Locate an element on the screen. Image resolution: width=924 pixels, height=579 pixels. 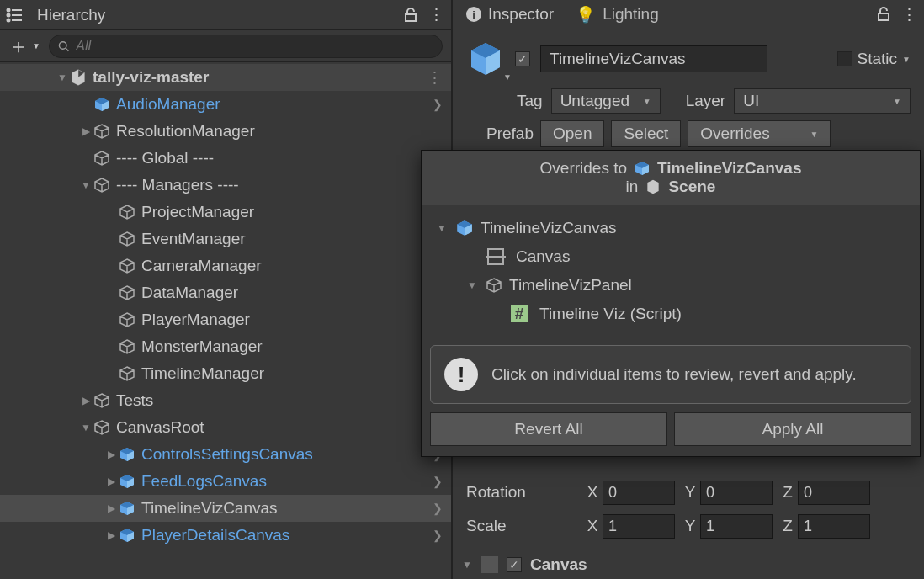
layer-dropdown: UI▼ is located at coordinates (822, 101).